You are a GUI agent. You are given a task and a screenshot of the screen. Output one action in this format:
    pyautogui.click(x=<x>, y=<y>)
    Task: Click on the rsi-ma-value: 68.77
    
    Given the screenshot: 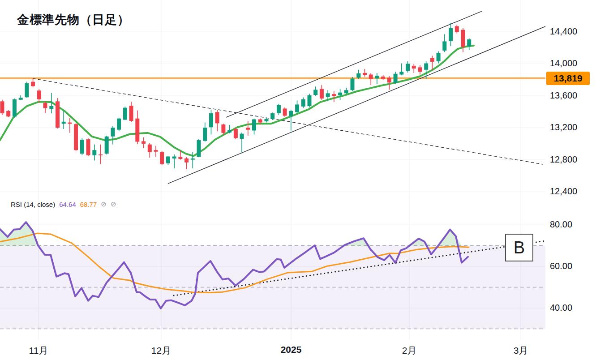 What is the action you would take?
    pyautogui.click(x=89, y=204)
    